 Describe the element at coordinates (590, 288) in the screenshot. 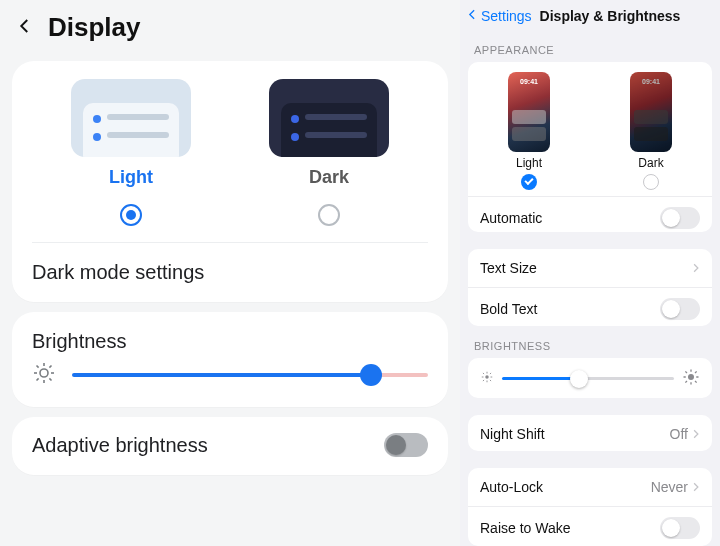

I see `text-card: Text Size Bold Text` at that location.